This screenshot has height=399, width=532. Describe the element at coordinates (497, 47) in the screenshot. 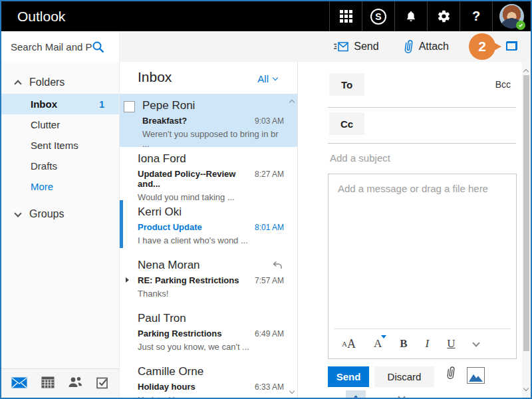

I see `callout-tail` at that location.